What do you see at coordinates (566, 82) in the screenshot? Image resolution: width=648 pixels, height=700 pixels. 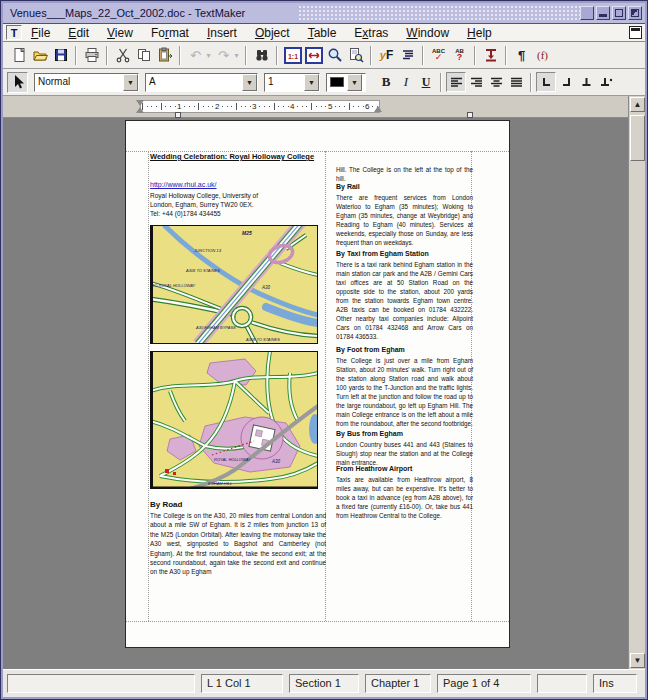 I see `tab-right-button` at bounding box center [566, 82].